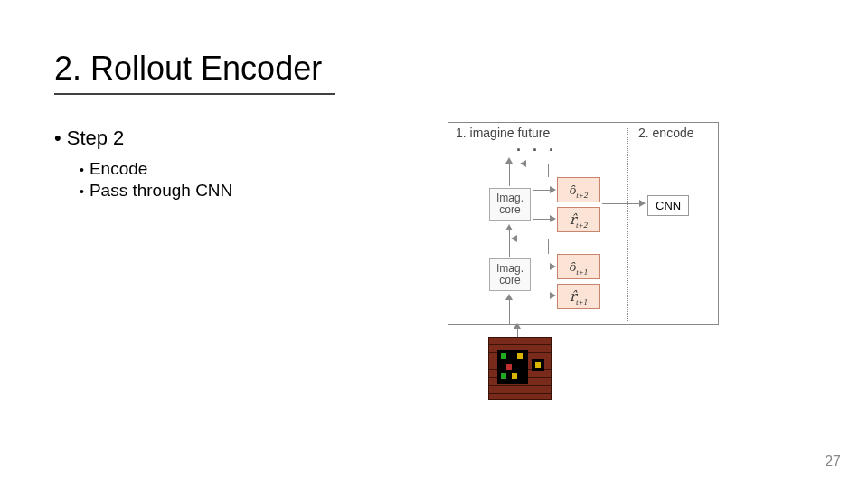  What do you see at coordinates (503, 133) in the screenshot?
I see `section-imagine-label: 1. imagine future` at bounding box center [503, 133].